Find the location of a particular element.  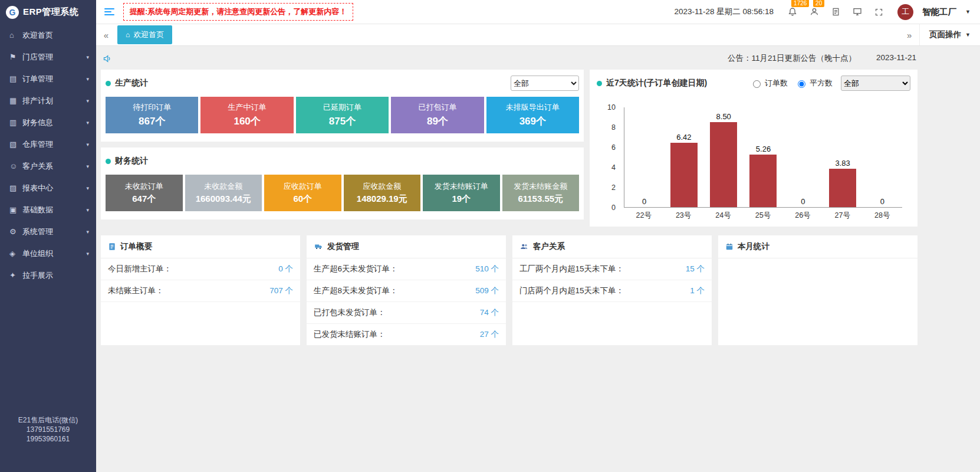

tab-welcome: ⌂ 欢迎首页 is located at coordinates (145, 35).